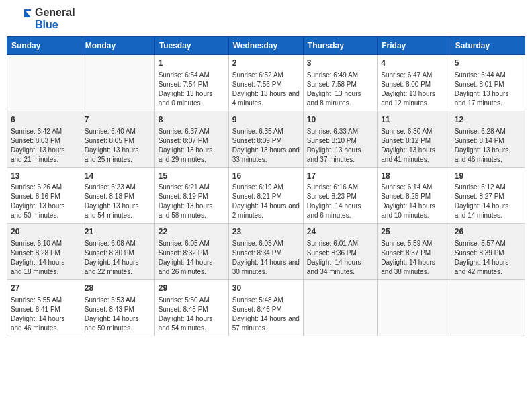  Describe the element at coordinates (266, 289) in the screenshot. I see `day-number: 30` at that location.